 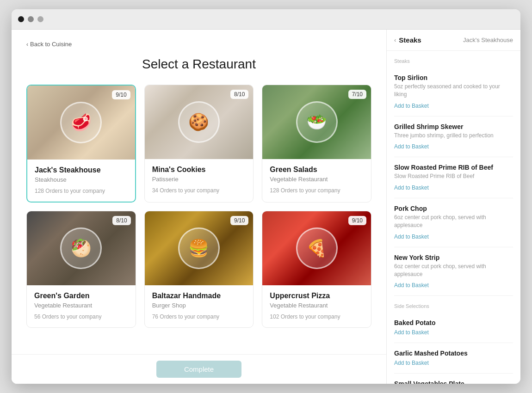 What do you see at coordinates (453, 223) in the screenshot?
I see `menu-item: Pork Chop 6oz center cut pork chop, serv…` at bounding box center [453, 223].